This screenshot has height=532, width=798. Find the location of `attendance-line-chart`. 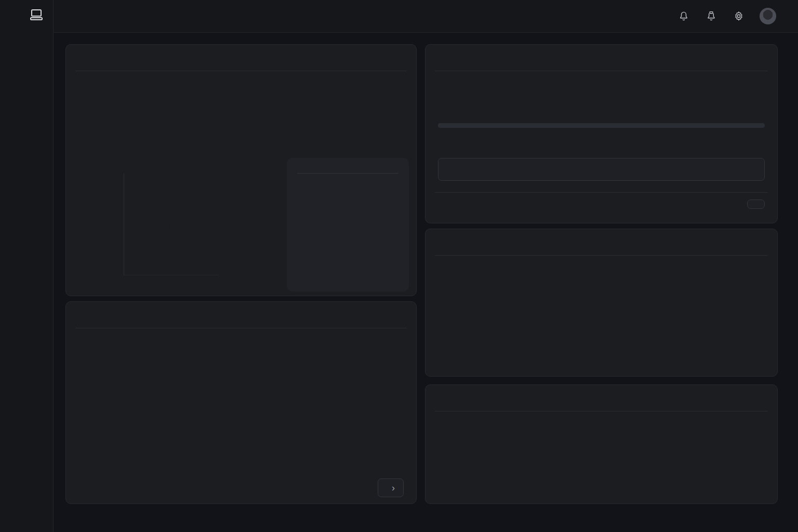

attendance-line-chart is located at coordinates (602, 288).